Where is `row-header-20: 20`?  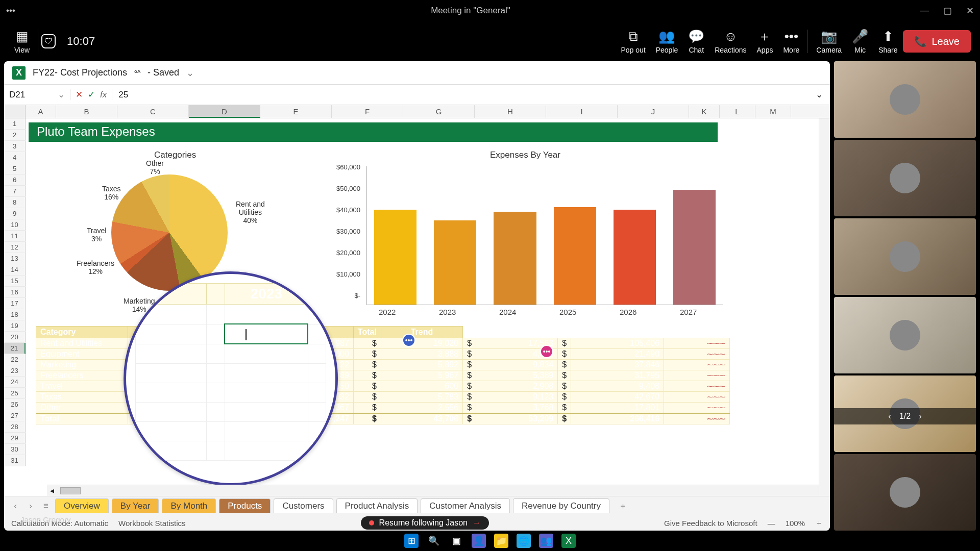 row-header-20: 20 is located at coordinates (15, 337).